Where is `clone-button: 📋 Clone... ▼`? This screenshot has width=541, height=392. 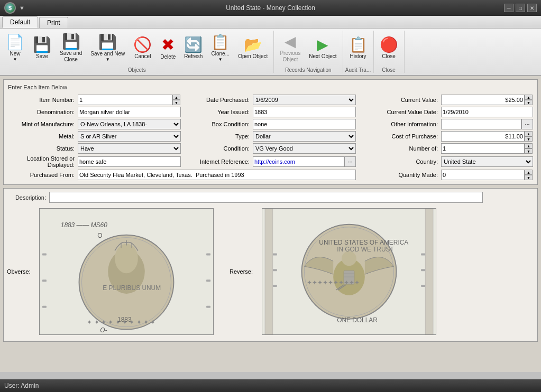
clone-button: 📋 Clone... ▼ is located at coordinates (220, 49).